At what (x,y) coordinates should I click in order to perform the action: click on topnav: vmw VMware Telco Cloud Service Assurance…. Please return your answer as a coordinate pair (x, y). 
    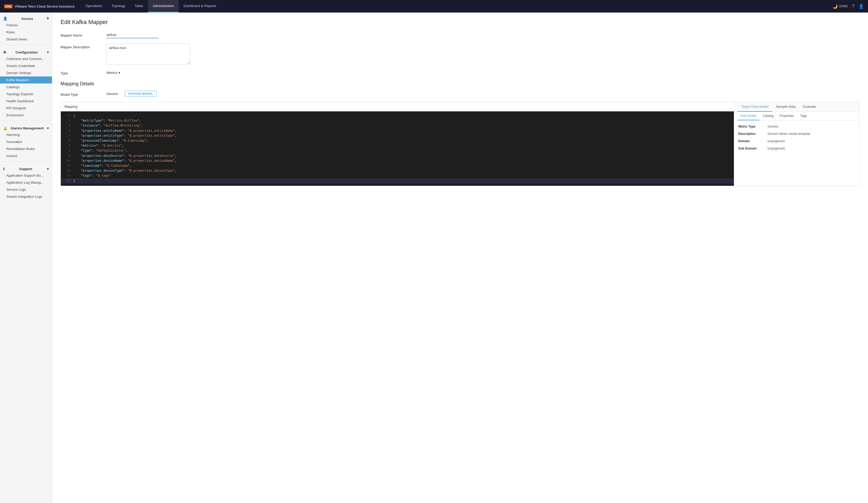
    Looking at the image, I should click on (434, 6).